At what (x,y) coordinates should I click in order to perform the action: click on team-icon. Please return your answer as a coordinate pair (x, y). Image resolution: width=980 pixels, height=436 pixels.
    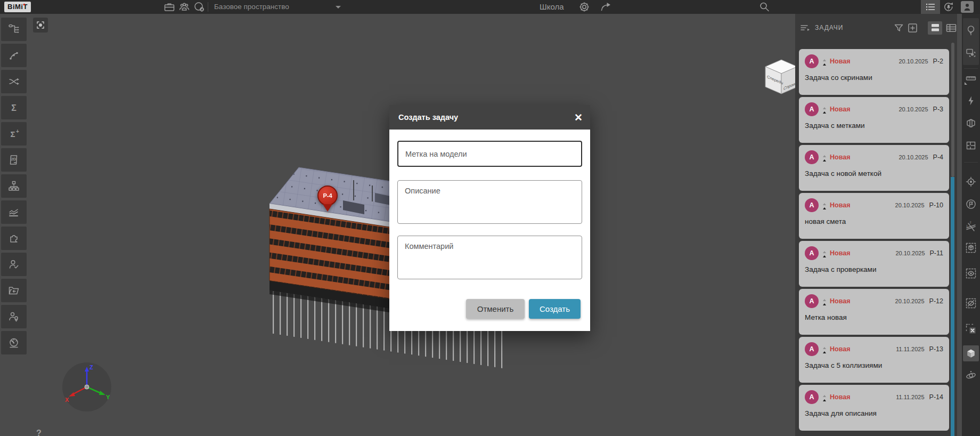
    Looking at the image, I should click on (184, 7).